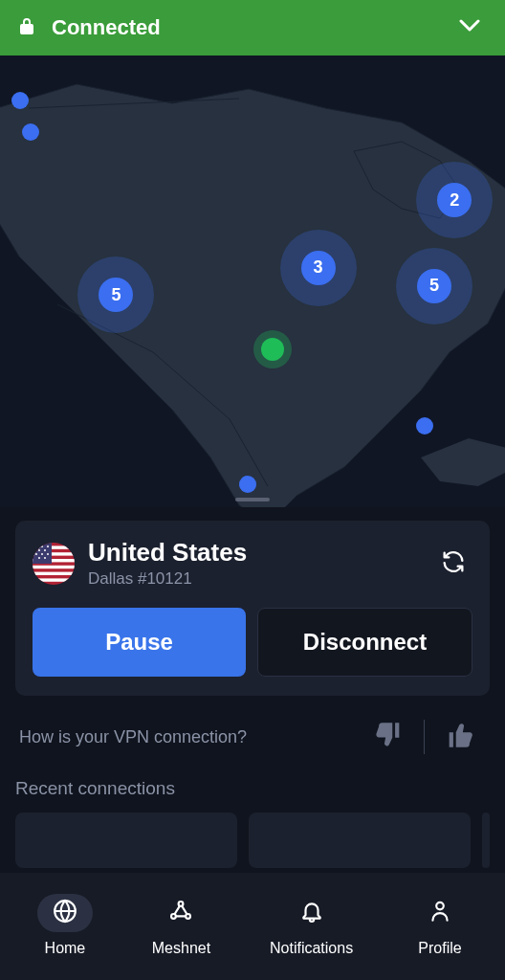 This screenshot has width=505, height=980. I want to click on us-flag-icon, so click(54, 564).